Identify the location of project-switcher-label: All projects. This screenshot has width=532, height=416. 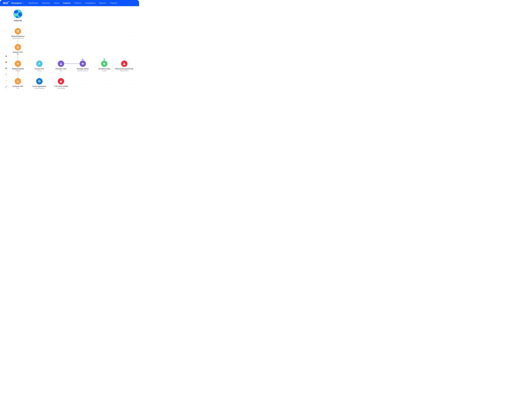
(17, 3).